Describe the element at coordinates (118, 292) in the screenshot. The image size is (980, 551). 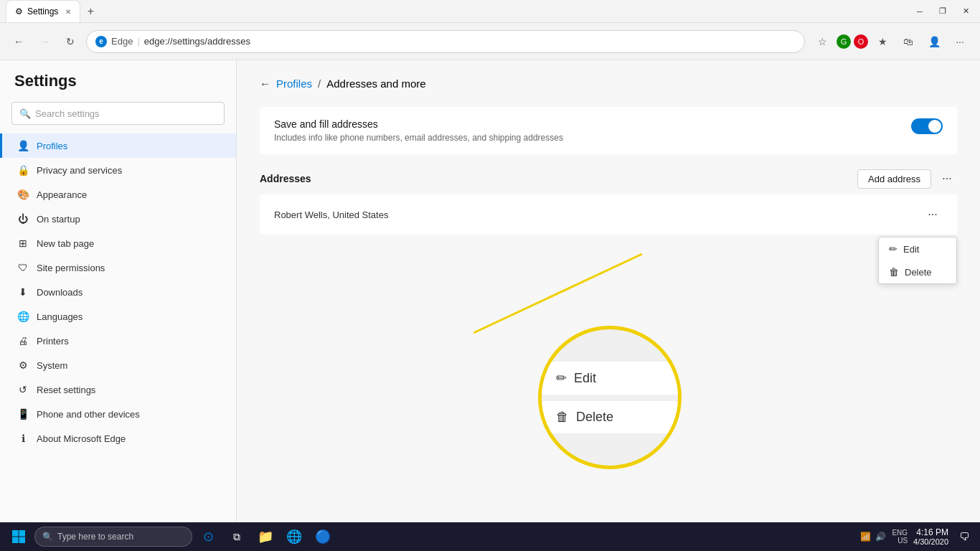
I see `sidebar-item-downloads: ⬇ Downloads` at that location.